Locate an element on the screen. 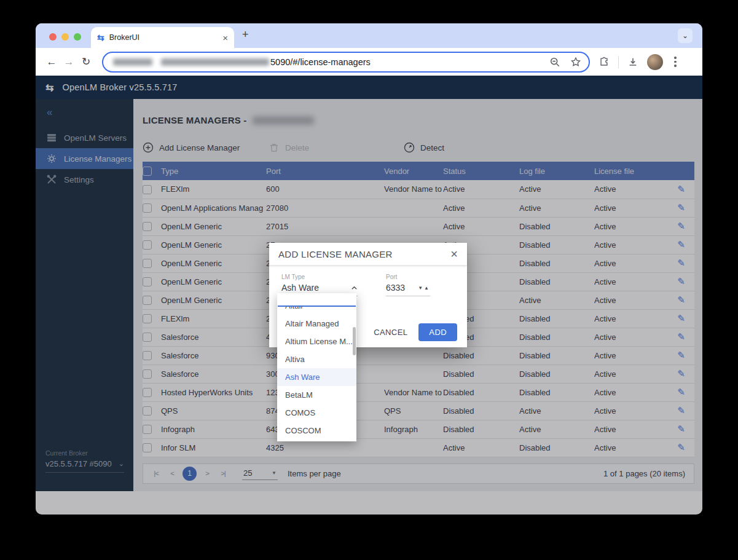 The image size is (738, 560). dropdown-filter-input is located at coordinates (317, 300).